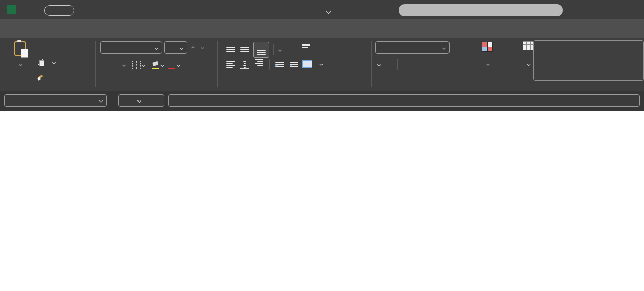 This screenshot has height=291, width=644. I want to click on font-color-dropdown-chevron-icon, so click(179, 65).